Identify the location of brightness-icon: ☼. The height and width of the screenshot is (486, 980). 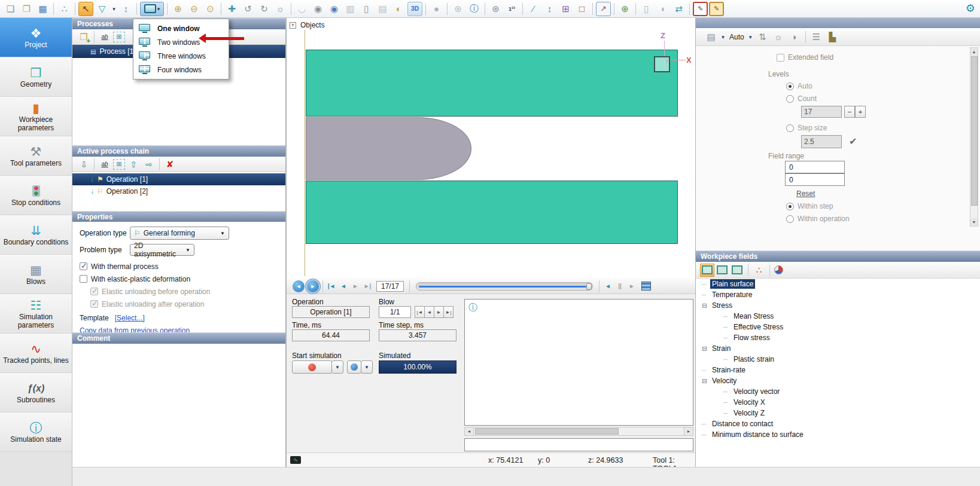
(779, 37).